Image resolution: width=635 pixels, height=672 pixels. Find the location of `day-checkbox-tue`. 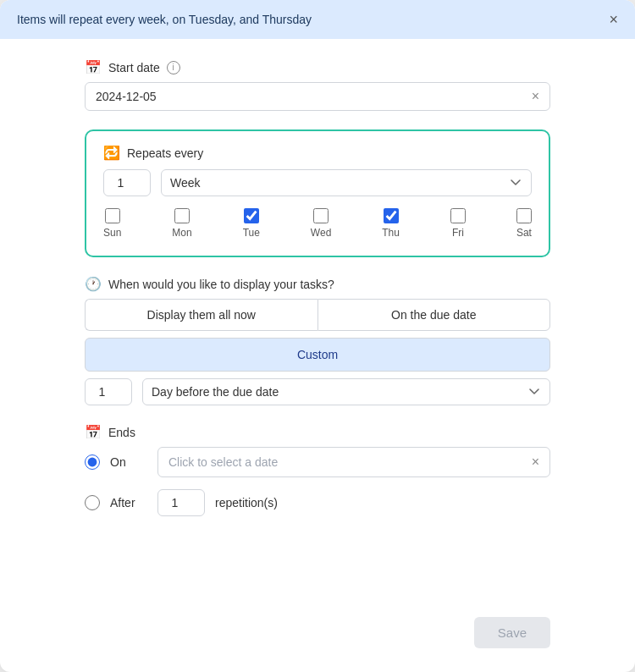

day-checkbox-tue is located at coordinates (251, 216).